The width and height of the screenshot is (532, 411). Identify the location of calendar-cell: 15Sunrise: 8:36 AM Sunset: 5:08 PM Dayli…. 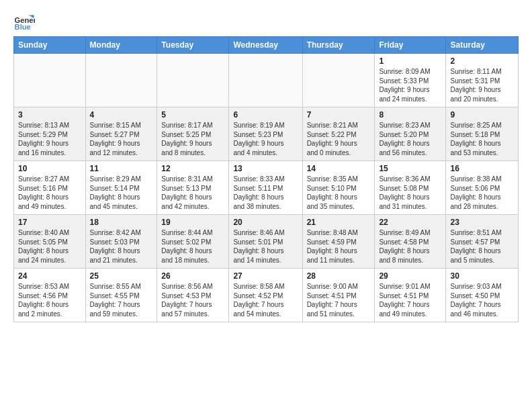
(410, 188).